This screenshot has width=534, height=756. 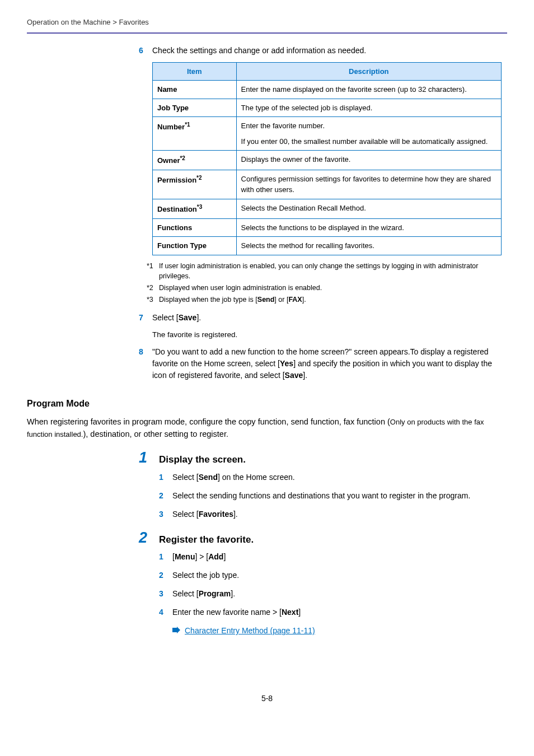 What do you see at coordinates (330, 514) in the screenshot?
I see `substep: 3Select [Favorites].` at bounding box center [330, 514].